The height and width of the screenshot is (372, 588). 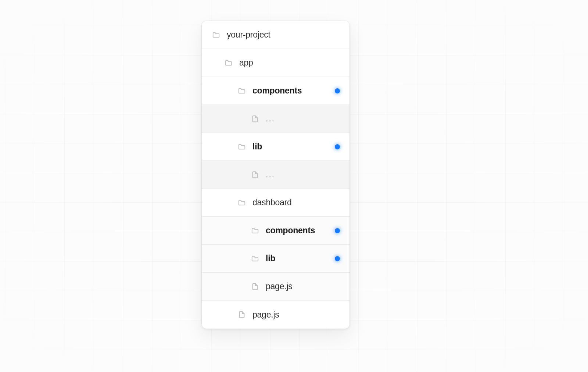 What do you see at coordinates (294, 63) in the screenshot?
I see `tree-row-label: app` at bounding box center [294, 63].